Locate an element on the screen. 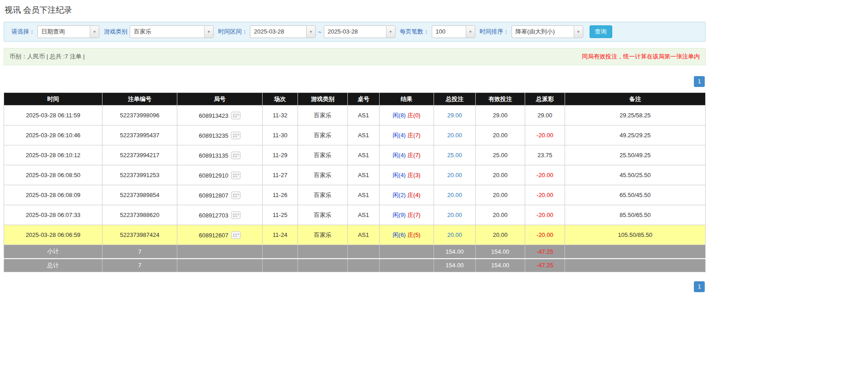  game-type-value: 百家乐 is located at coordinates (167, 32).